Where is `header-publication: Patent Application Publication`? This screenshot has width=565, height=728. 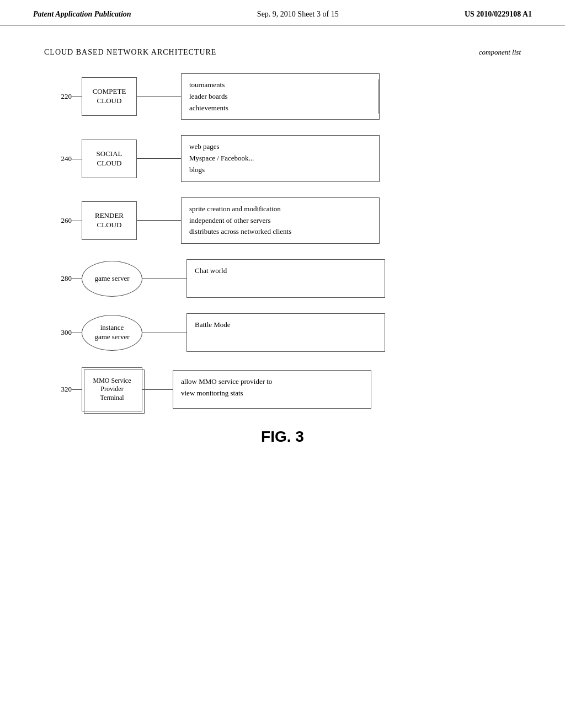 header-publication: Patent Application Publication is located at coordinates (82, 14).